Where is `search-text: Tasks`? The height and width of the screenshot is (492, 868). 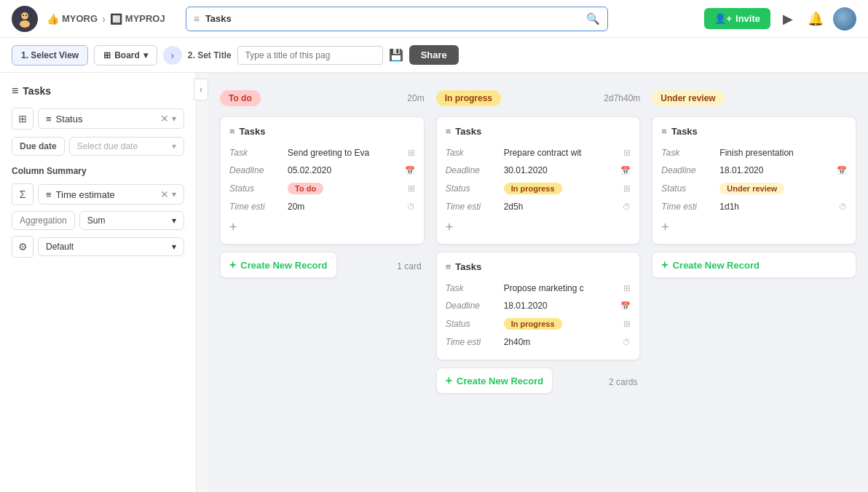 search-text: Tasks is located at coordinates (393, 19).